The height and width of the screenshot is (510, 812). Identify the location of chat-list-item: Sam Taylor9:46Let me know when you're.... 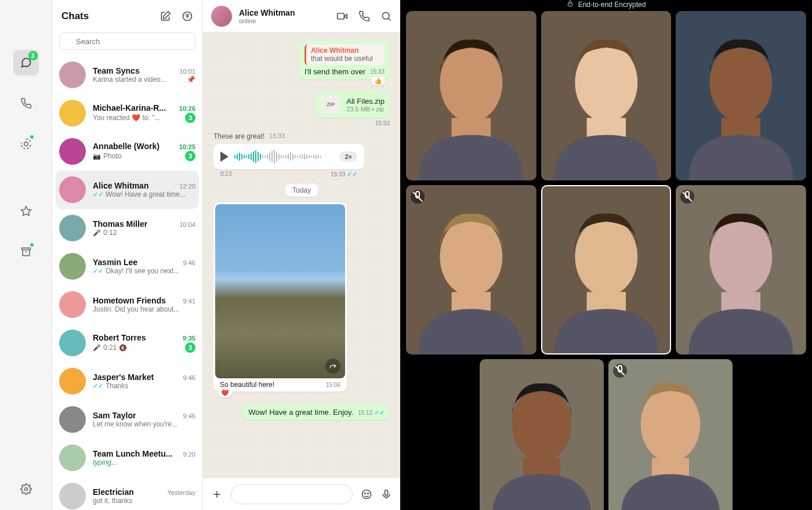
(128, 419).